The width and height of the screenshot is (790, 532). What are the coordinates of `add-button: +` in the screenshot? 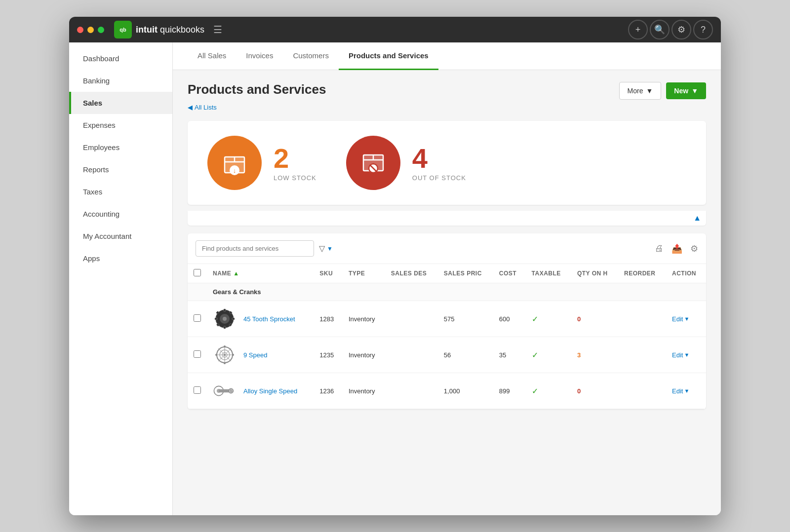 It's located at (638, 30).